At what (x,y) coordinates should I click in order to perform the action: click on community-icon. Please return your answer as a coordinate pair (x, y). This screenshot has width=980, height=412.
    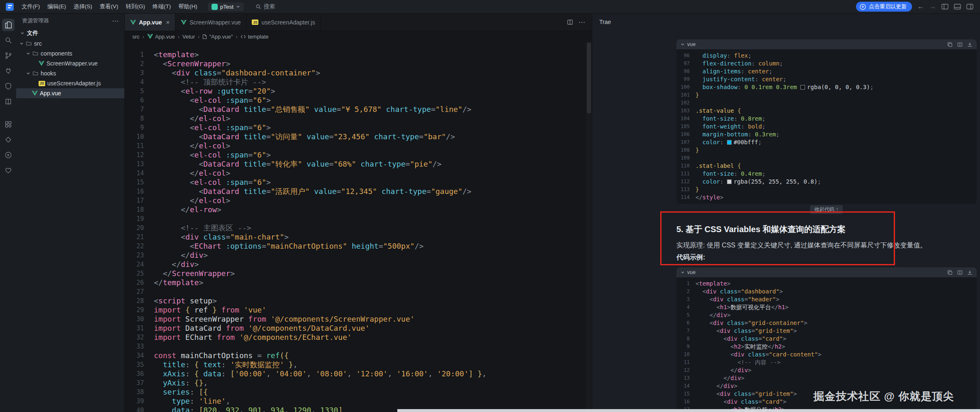
    Looking at the image, I should click on (8, 170).